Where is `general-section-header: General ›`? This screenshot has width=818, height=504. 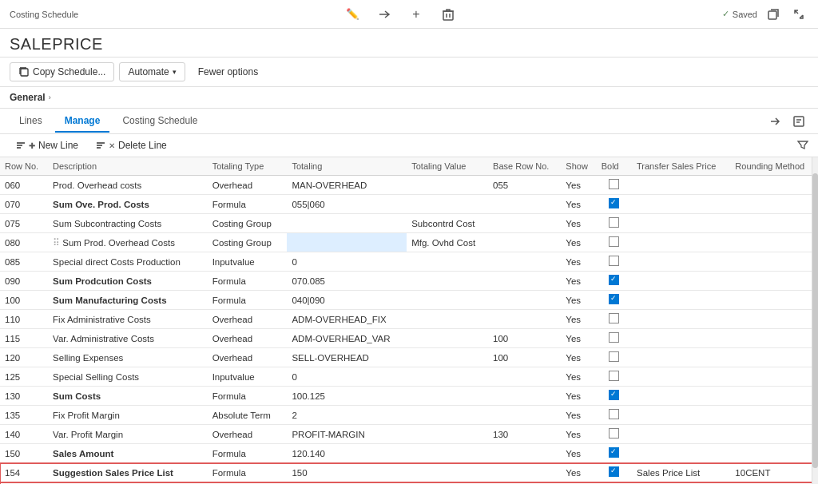 general-section-header: General › is located at coordinates (409, 97).